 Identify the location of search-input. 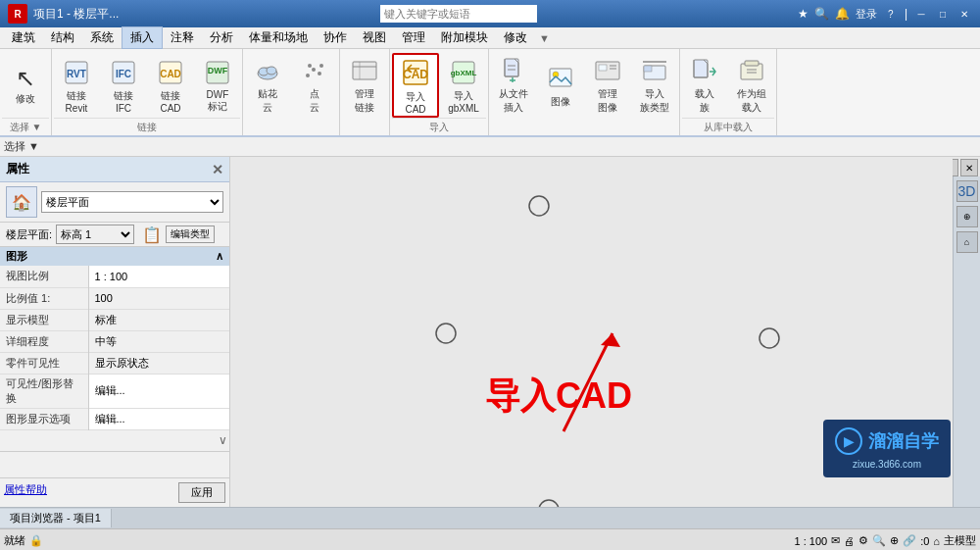
(459, 14).